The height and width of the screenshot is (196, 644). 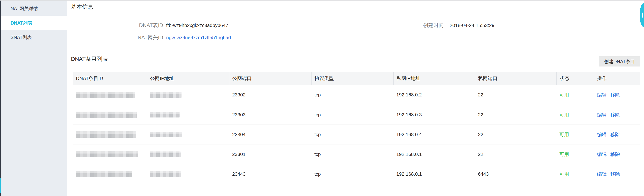 What do you see at coordinates (620, 61) in the screenshot?
I see `create-dnat-entry-button: 创建DNAT条目` at bounding box center [620, 61].